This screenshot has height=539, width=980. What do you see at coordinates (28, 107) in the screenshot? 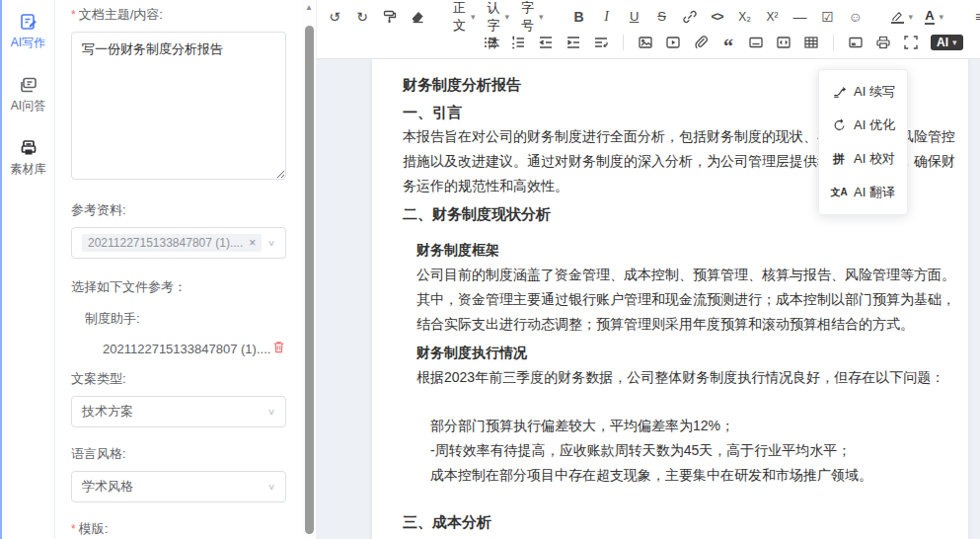
I see `sidebar-item-label: AI问答` at bounding box center [28, 107].